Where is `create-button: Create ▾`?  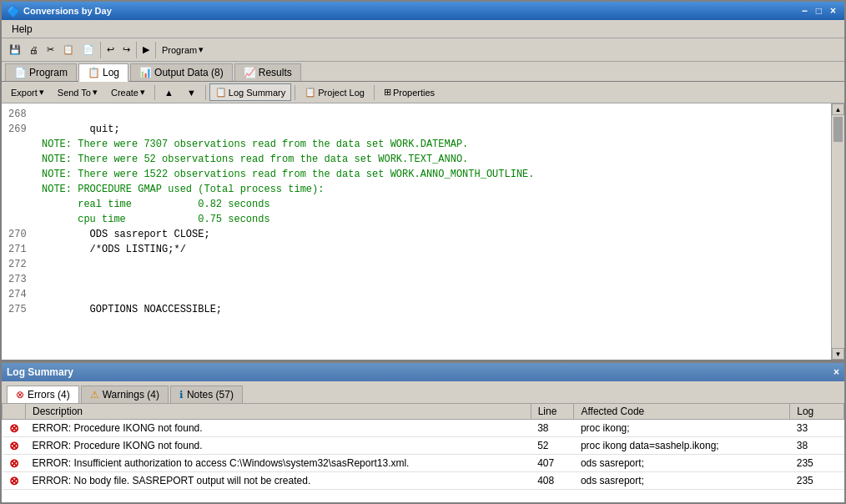 create-button: Create ▾ is located at coordinates (128, 92).